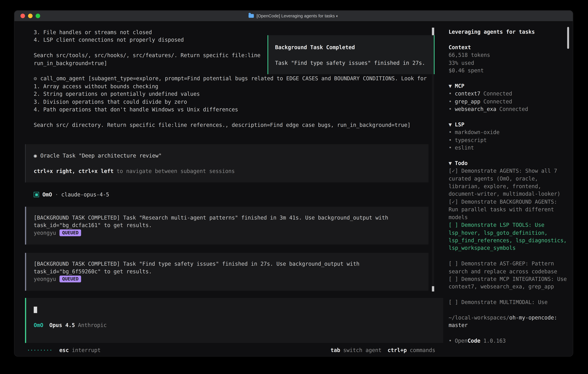  What do you see at coordinates (508, 318) in the screenshot?
I see `workspace-path: ~/local-workspaces/oh-my-opencode:` at bounding box center [508, 318].